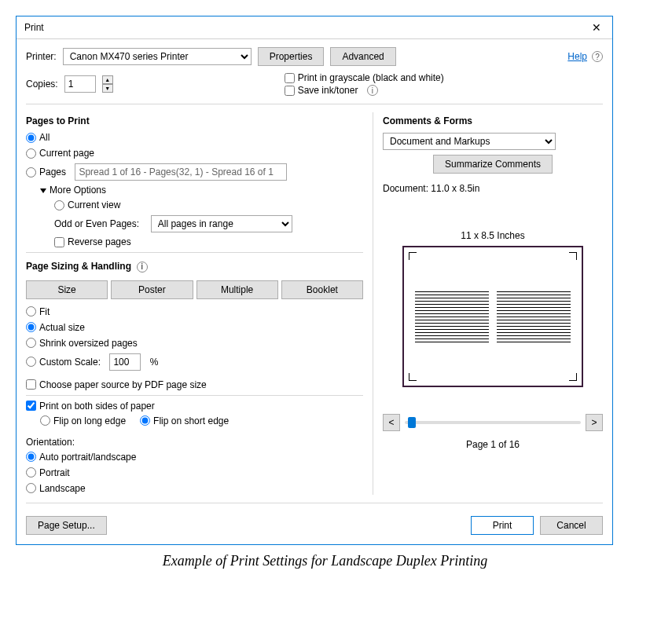  I want to click on portrait-radio, so click(31, 473).